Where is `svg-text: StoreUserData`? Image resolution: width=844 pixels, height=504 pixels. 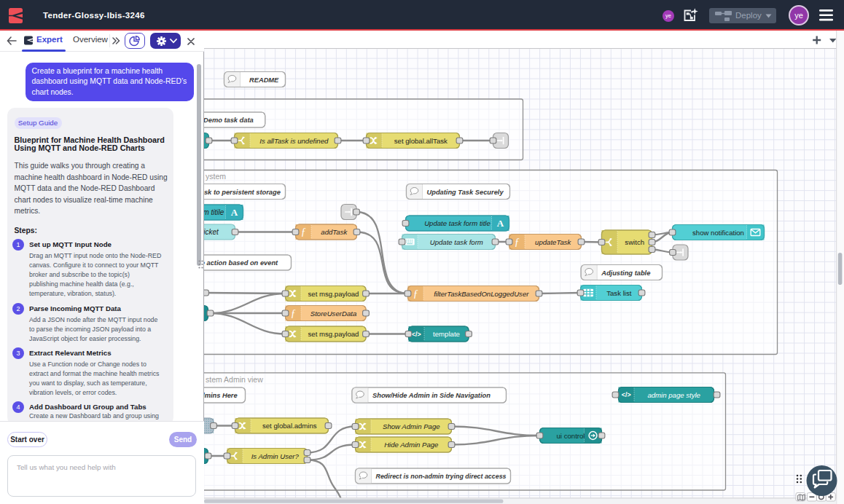 svg-text: StoreUserData is located at coordinates (332, 313).